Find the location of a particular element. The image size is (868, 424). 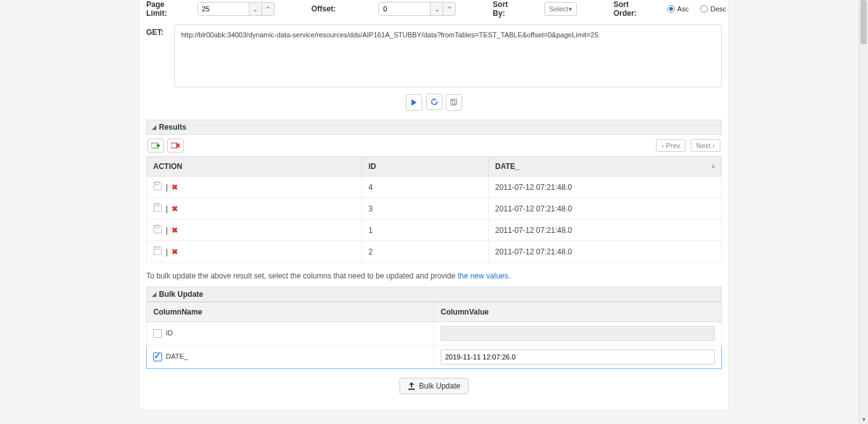

sortorder-asc-label: Asc is located at coordinates (683, 9).